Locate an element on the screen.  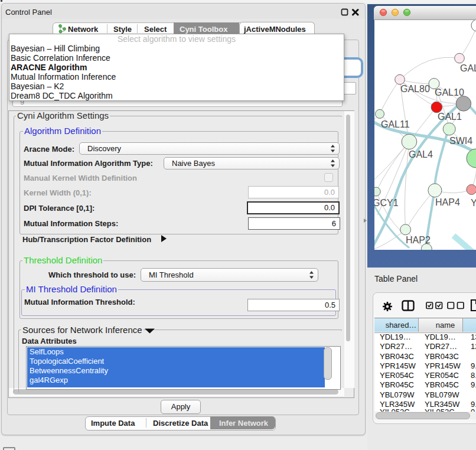
svg-text: HAP4 is located at coordinates (448, 202).